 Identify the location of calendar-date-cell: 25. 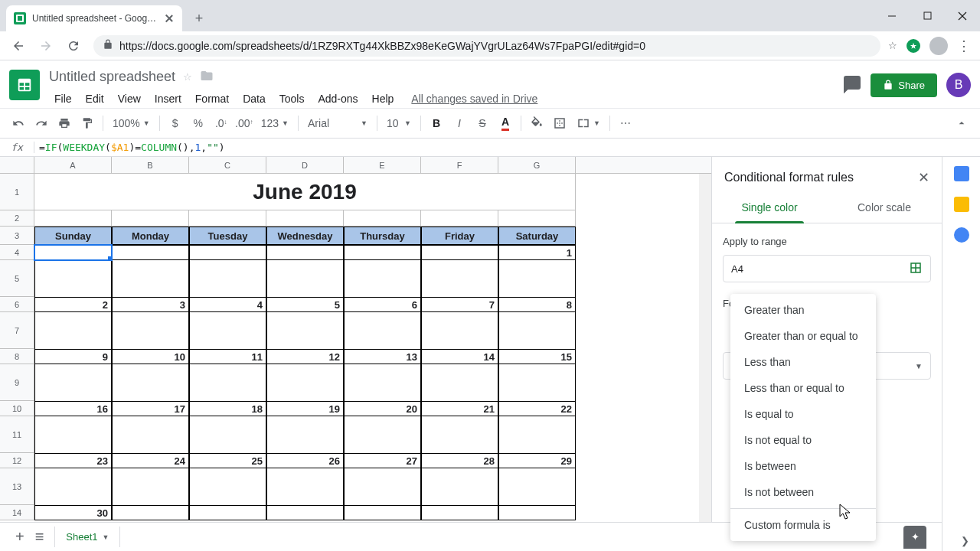
(228, 461).